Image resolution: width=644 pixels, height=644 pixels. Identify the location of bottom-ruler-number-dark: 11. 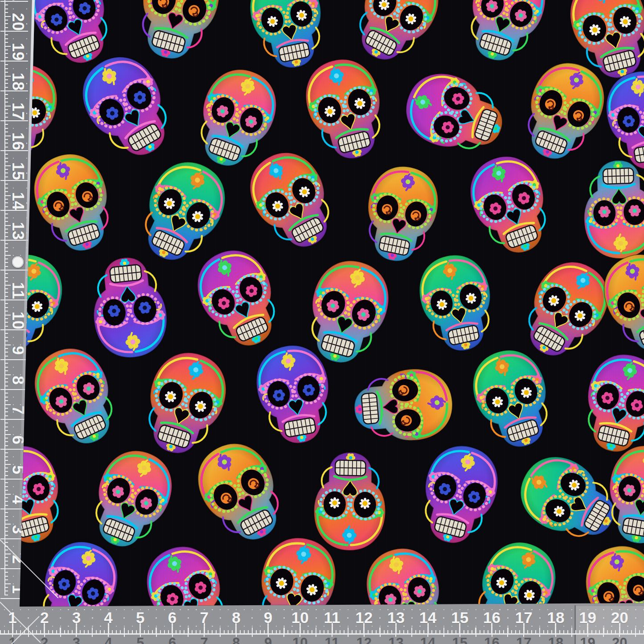
(332, 640).